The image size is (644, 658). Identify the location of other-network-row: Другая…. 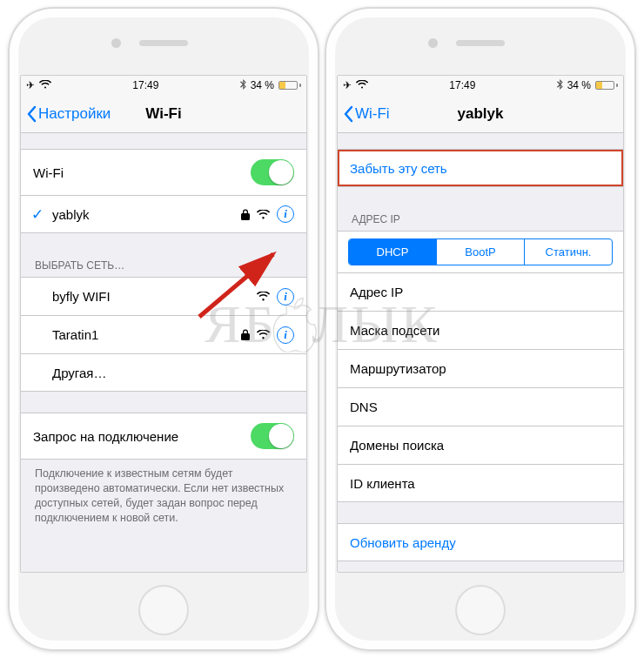
(164, 373).